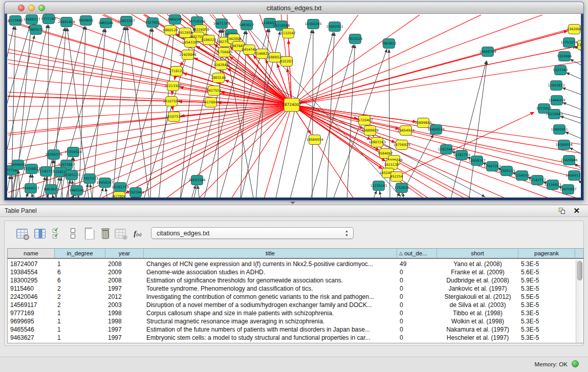 The width and height of the screenshot is (588, 372). What do you see at coordinates (120, 233) in the screenshot?
I see `delete-column-icon: x` at bounding box center [120, 233].